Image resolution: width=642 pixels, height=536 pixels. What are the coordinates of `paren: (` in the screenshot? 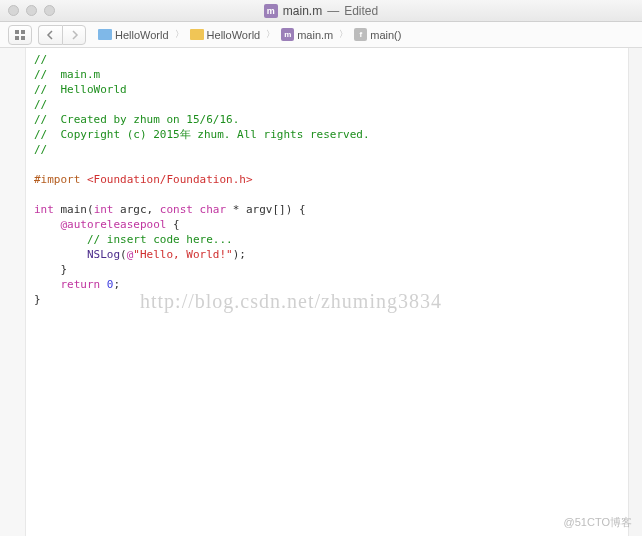 It's located at (124, 254).